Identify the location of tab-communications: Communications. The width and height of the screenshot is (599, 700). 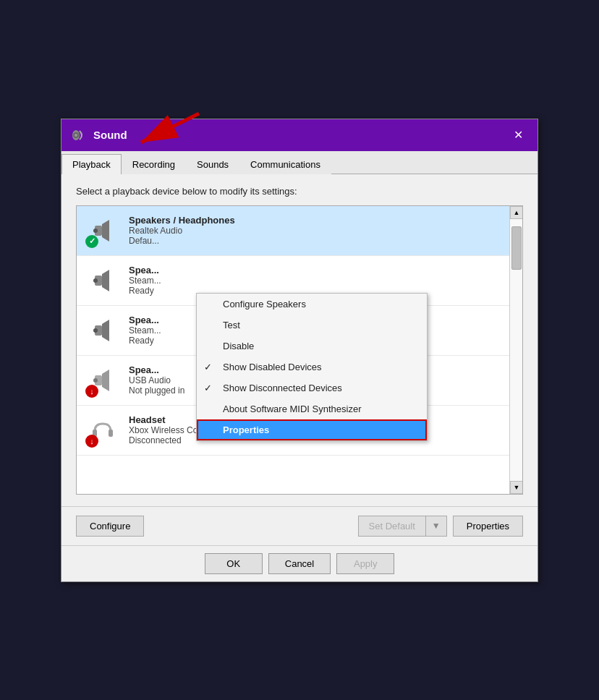
(285, 164).